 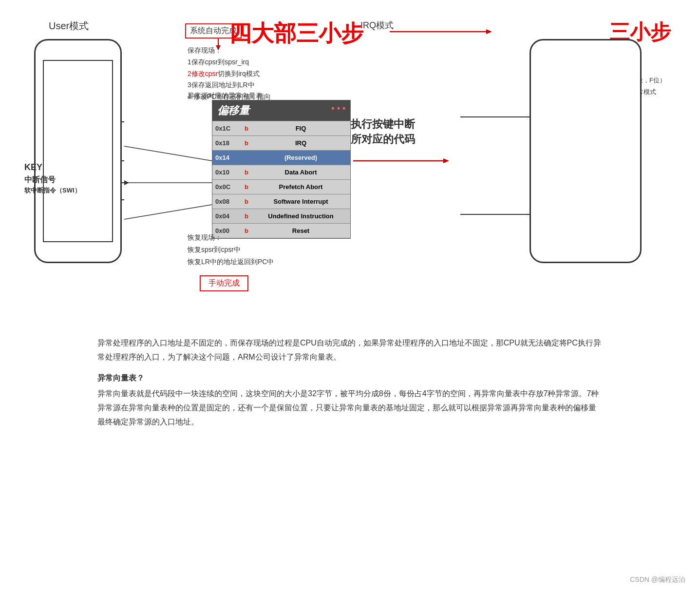 What do you see at coordinates (53, 178) in the screenshot?
I see `key-label: KEY 中断信号 软中断指令（SWI）` at bounding box center [53, 178].